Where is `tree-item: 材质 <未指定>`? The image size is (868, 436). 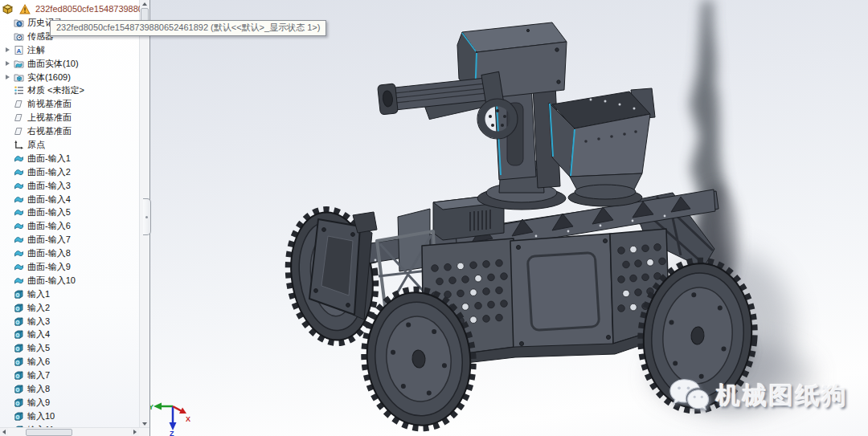 tree-item: 材质 <未指定> is located at coordinates (70, 90).